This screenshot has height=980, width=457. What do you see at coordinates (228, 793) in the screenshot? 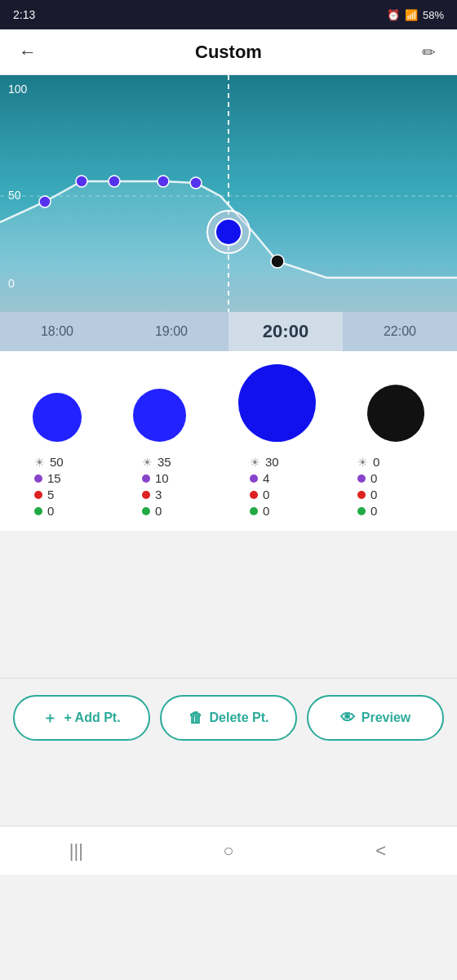
I see `bottom-spacer` at bounding box center [228, 793].